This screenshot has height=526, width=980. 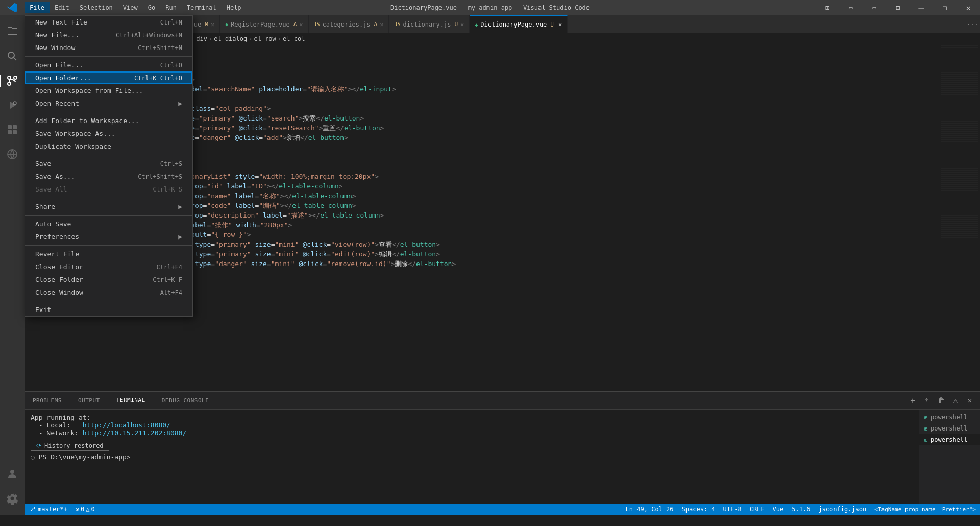 What do you see at coordinates (136, 8) in the screenshot?
I see `menu-bar: File Edit Selection View Go Run Terminal…` at bounding box center [136, 8].